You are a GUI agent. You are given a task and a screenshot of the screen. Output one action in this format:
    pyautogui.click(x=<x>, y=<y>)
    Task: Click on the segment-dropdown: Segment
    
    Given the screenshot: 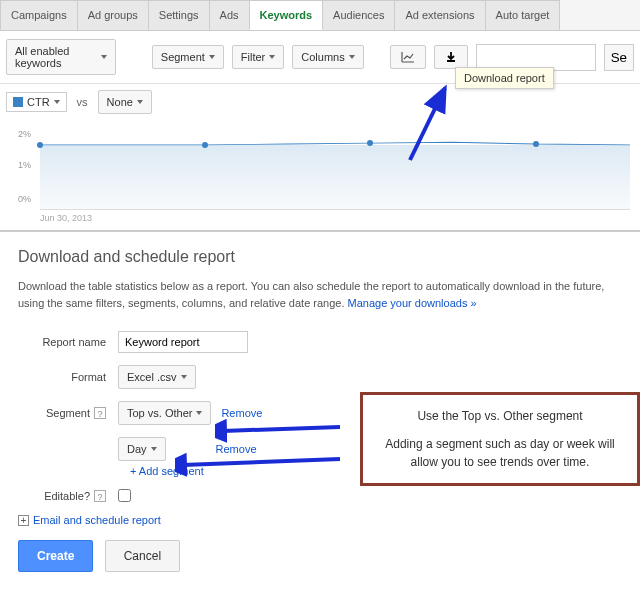 What is the action you would take?
    pyautogui.click(x=188, y=57)
    